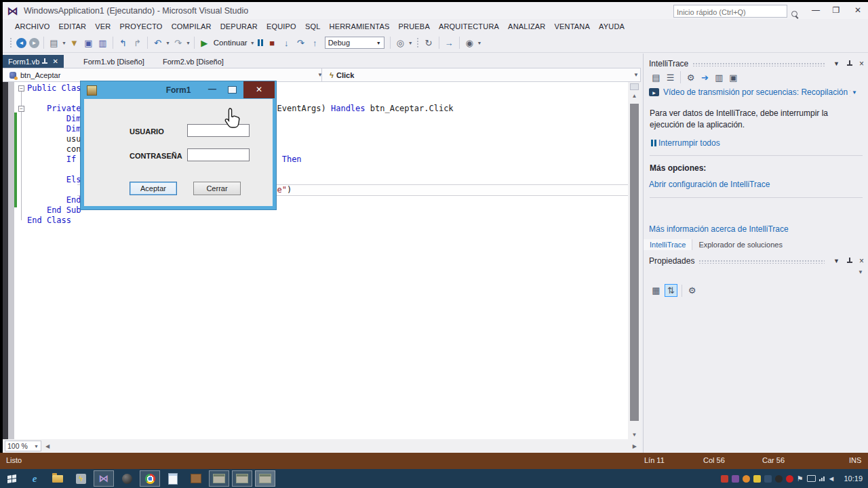  What do you see at coordinates (345, 75) in the screenshot?
I see `event-dropdown: Click` at bounding box center [345, 75].